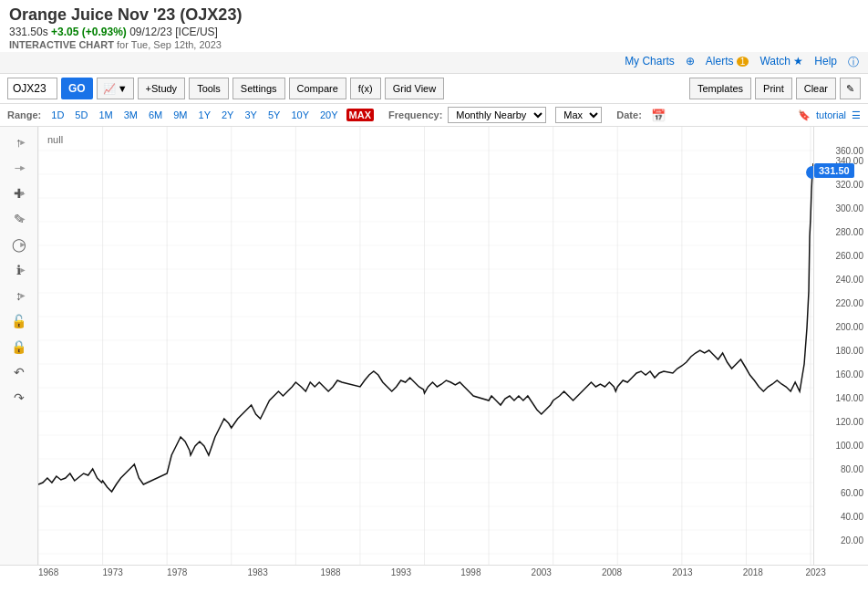 The height and width of the screenshot is (603, 868). Describe the element at coordinates (33, 88) in the screenshot. I see `symbol-input` at that location.